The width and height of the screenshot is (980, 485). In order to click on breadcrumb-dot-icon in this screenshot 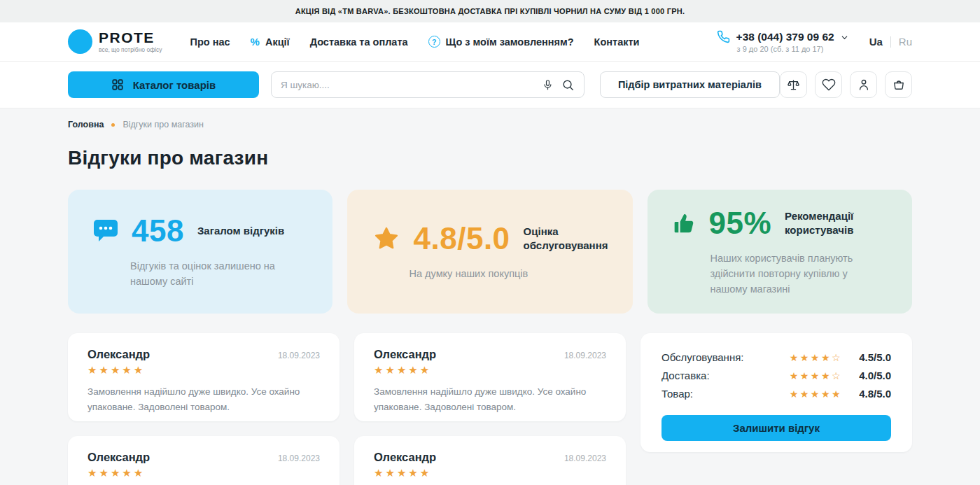, I will do `click(113, 125)`.